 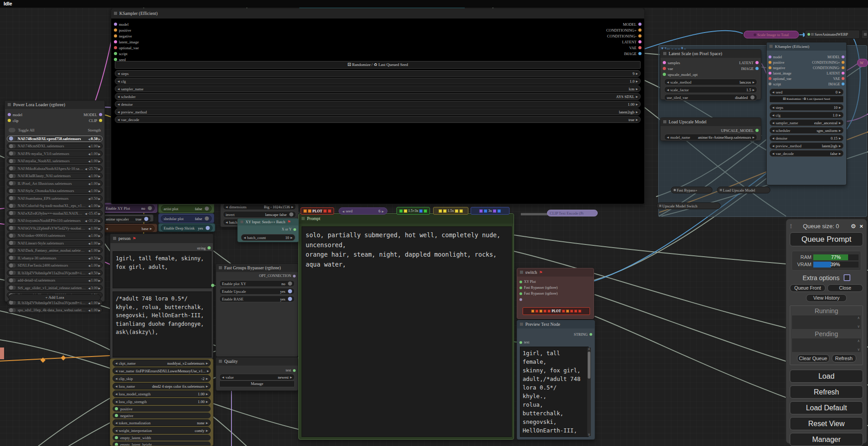 What do you see at coordinates (807, 154) in the screenshot?
I see `widget-row: ◀vae_decodefalse▶` at bounding box center [807, 154].